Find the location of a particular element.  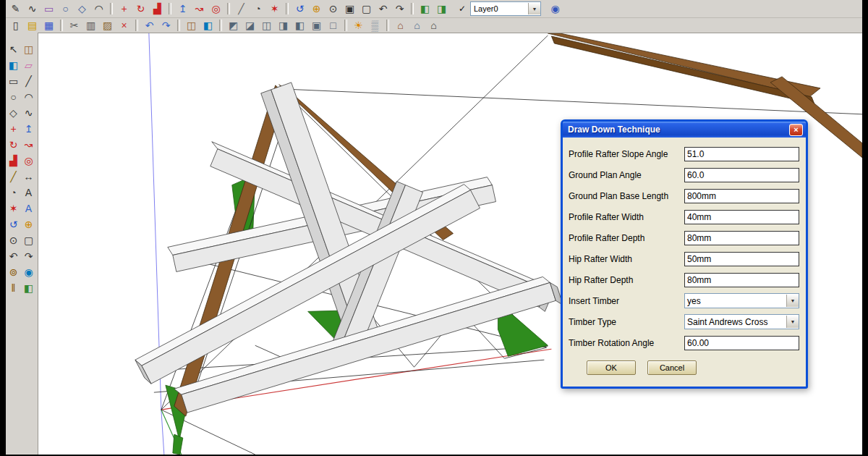

text-tool-icon: A is located at coordinates (29, 193).